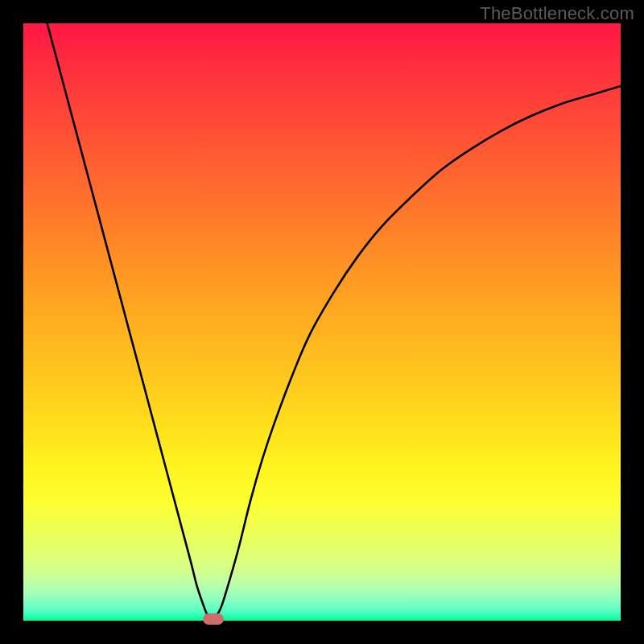  What do you see at coordinates (557, 14) in the screenshot?
I see `watermark-text: TheBottleneck.com` at bounding box center [557, 14].